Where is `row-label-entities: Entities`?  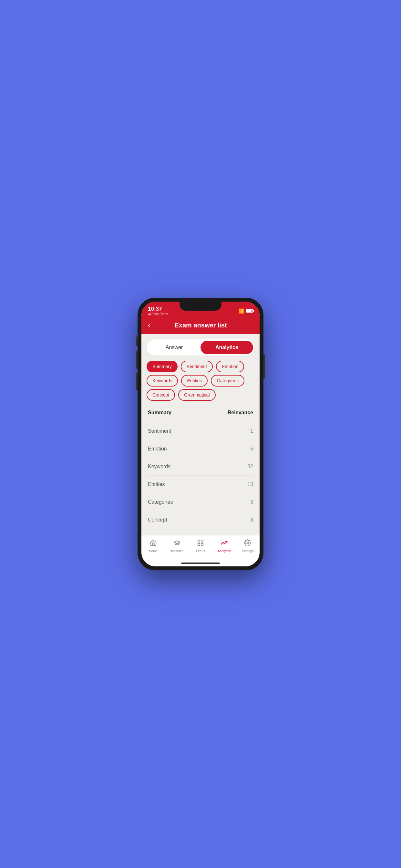
row-label-entities: Entities is located at coordinates (156, 485).